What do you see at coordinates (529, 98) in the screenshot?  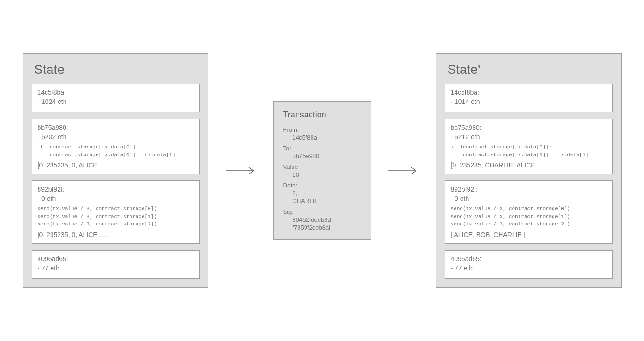 I see `account-box: 14c5f8ba: - 1014 eth` at bounding box center [529, 98].